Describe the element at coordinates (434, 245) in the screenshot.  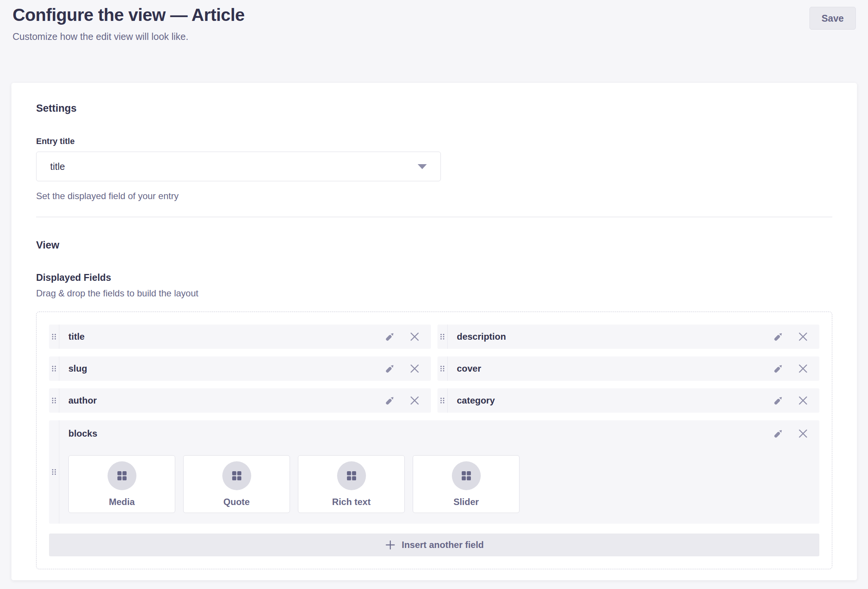
I see `view-heading: View` at that location.